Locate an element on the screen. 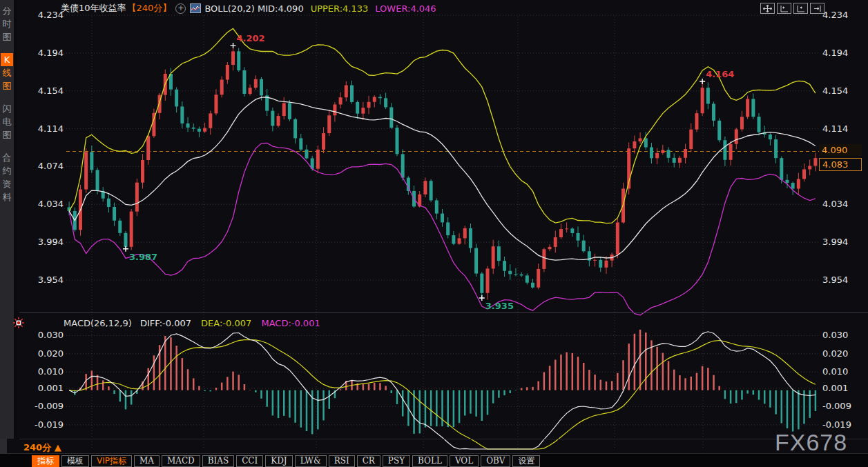  shift-right-icon is located at coordinates (818, 8).